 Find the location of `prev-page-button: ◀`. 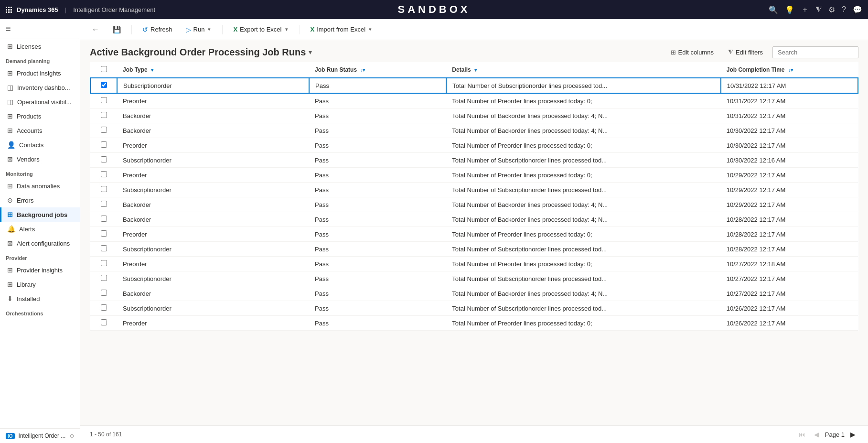

prev-page-button: ◀ is located at coordinates (817, 434).